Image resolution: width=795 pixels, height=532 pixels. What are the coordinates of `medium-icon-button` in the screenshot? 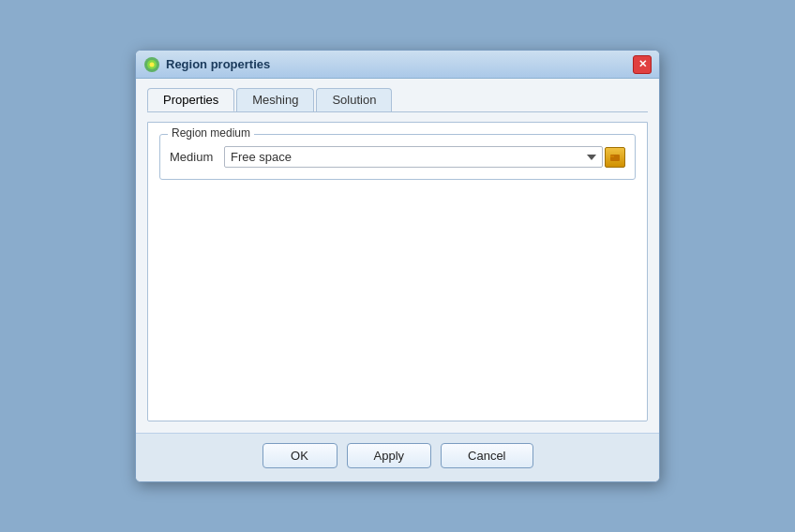 It's located at (615, 157).